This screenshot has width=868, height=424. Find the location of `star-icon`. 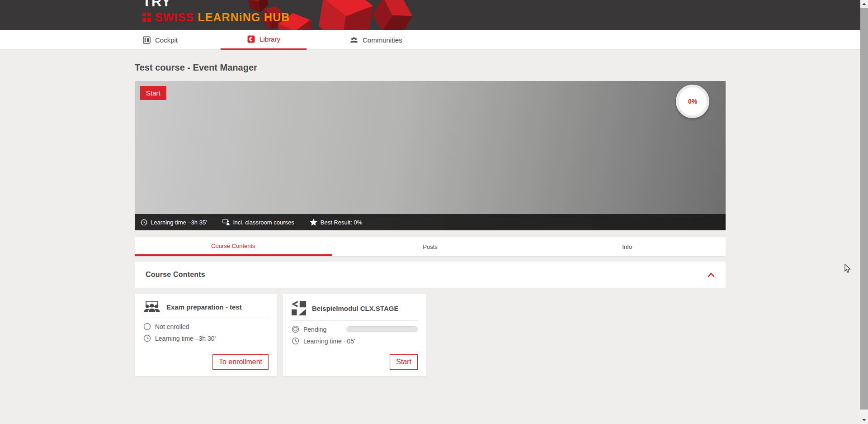

star-icon is located at coordinates (314, 222).